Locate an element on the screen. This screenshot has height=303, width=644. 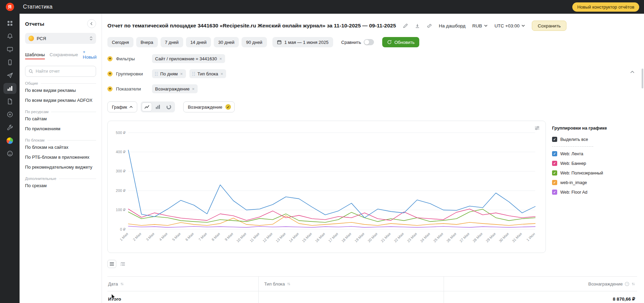
column-header-date: Дата is located at coordinates (183, 284).